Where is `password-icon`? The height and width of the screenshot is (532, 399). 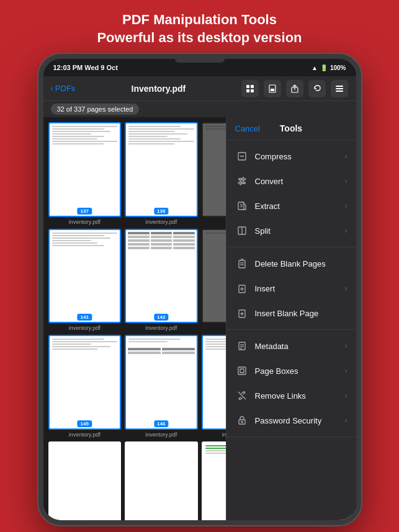
password-icon is located at coordinates (242, 420).